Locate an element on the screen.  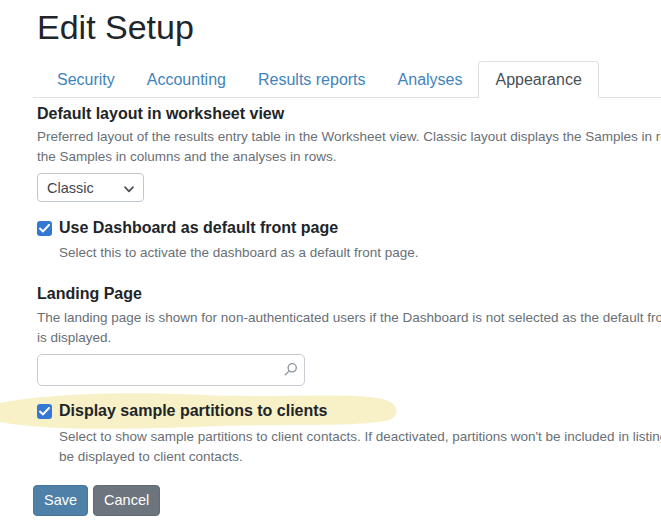
dashboard-front-page-row: Use Dashboard as default front page is located at coordinates (349, 228).